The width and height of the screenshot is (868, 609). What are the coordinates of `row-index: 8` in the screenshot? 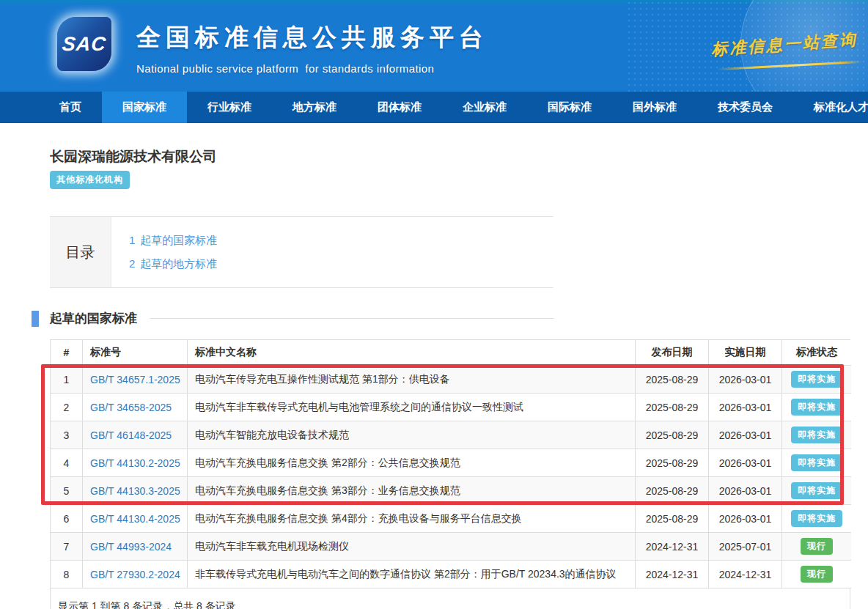 It's located at (67, 575).